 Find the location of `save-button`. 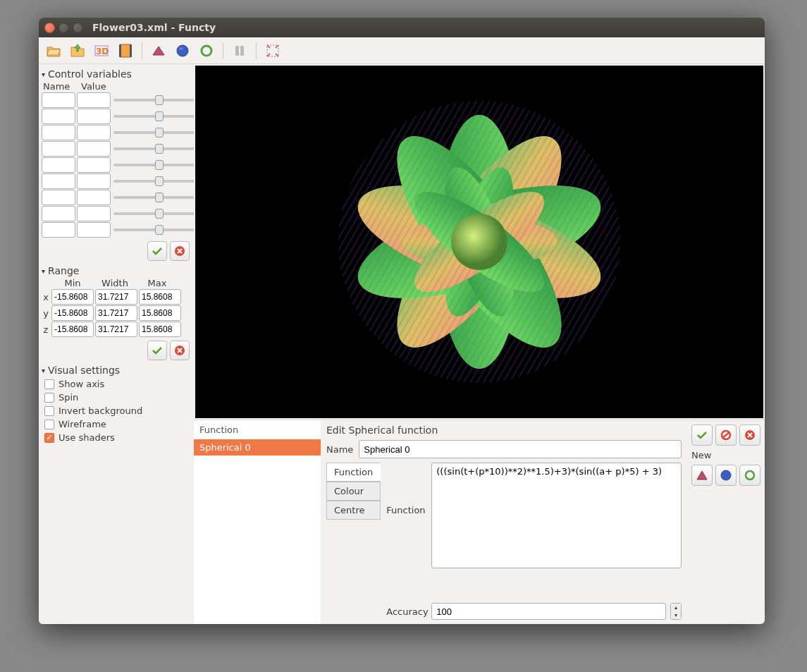

save-button is located at coordinates (78, 51).